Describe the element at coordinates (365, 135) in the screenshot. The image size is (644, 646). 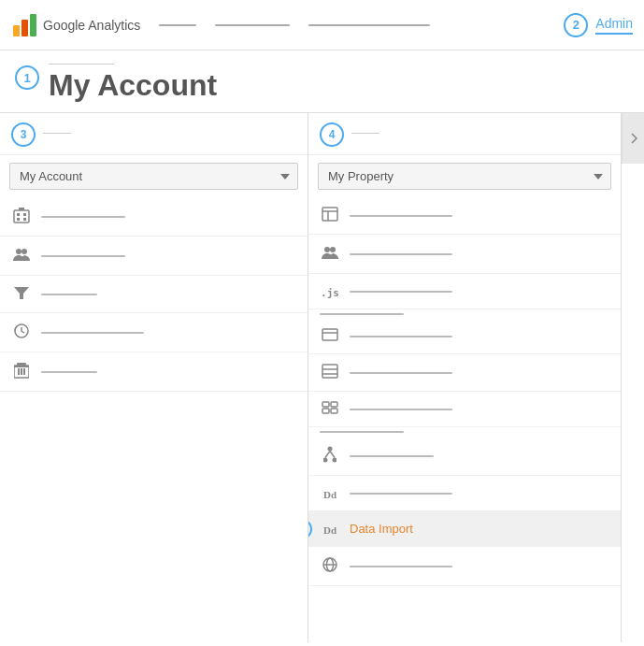
I see `property-col-header-text` at that location.